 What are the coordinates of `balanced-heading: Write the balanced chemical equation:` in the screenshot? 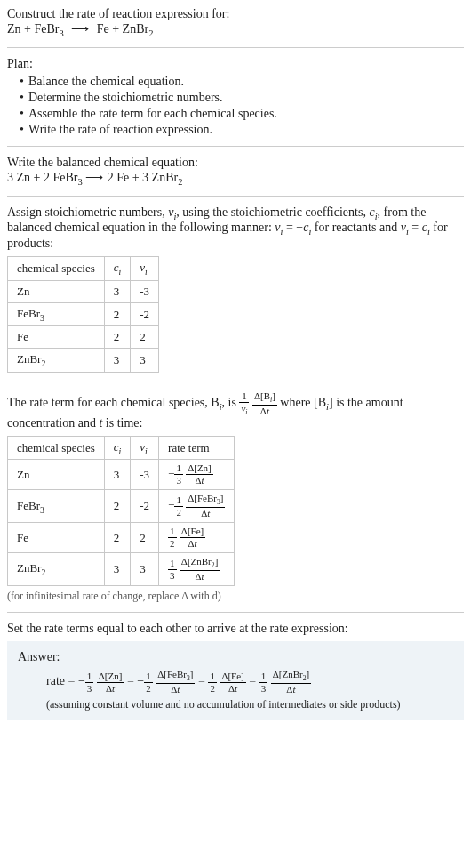 It's located at (236, 163).